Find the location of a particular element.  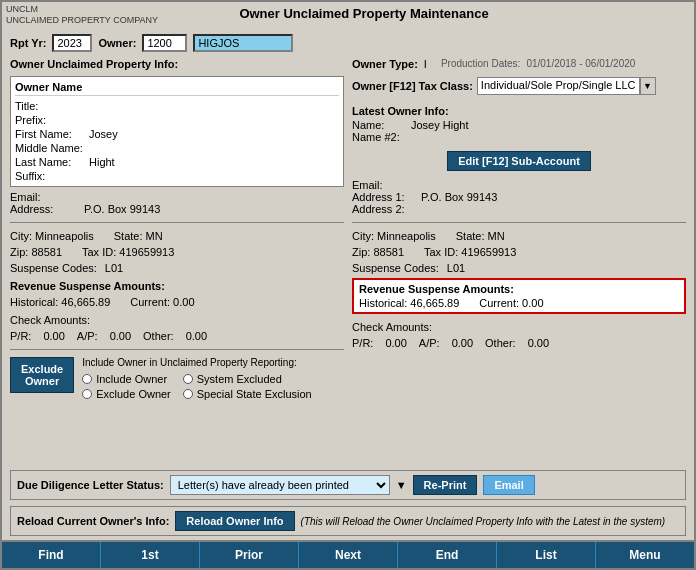

reload-owner-info-button: Reload Owner Info is located at coordinates (234, 521).